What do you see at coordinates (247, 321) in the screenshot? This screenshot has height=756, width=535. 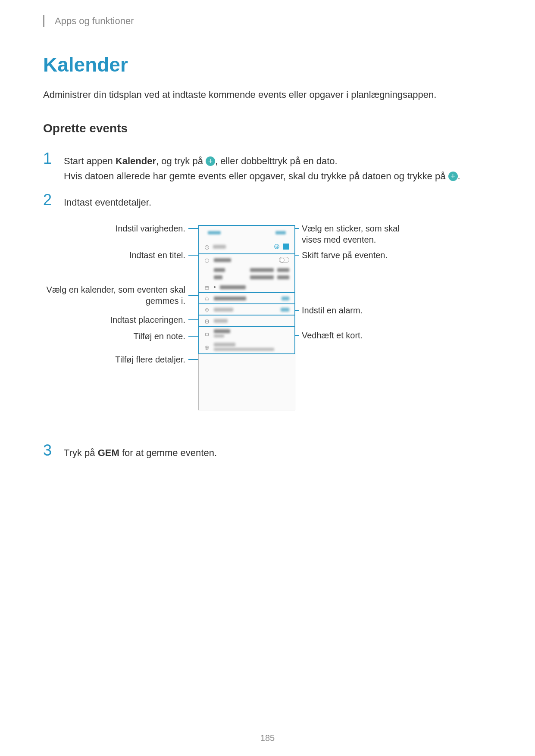 I see `note-row` at bounding box center [247, 321].